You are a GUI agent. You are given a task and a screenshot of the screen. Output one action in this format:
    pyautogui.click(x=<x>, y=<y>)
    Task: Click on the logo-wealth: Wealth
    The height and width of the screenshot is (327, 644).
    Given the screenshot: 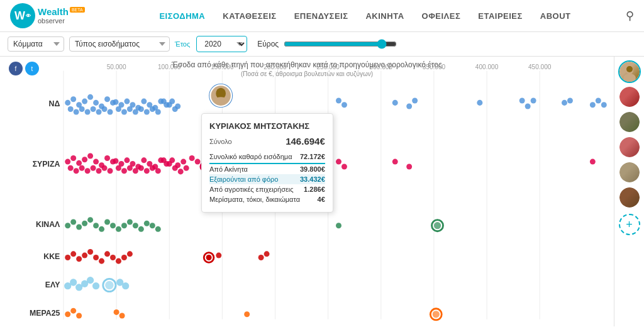 What is the action you would take?
    pyautogui.click(x=53, y=13)
    